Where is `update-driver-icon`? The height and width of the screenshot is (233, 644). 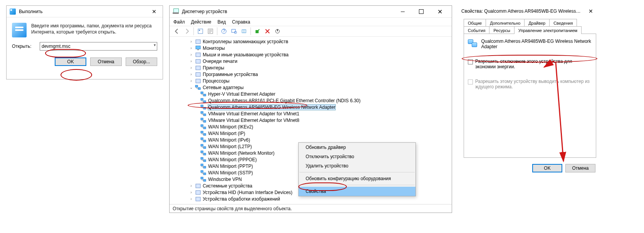
update-driver-icon is located at coordinates (244, 31).